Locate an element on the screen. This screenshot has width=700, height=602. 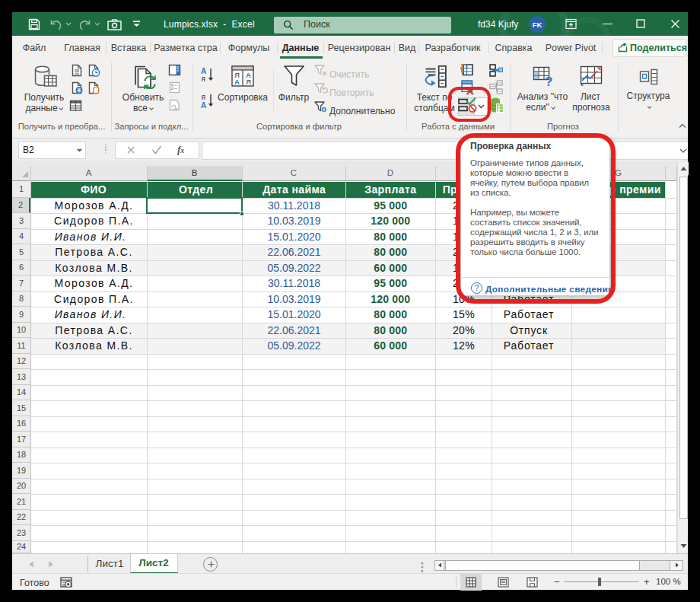
svg-text: Я is located at coordinates (248, 82).